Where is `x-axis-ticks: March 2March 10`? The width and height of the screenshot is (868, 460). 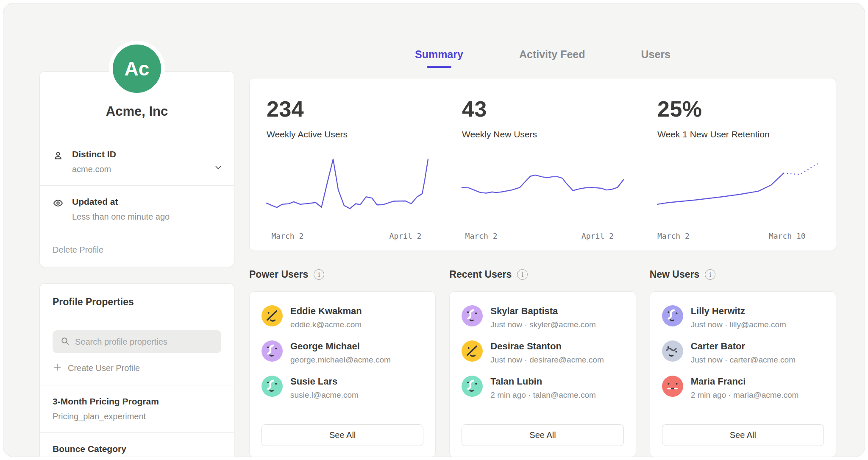
x-axis-ticks: March 2March 10 is located at coordinates (738, 233).